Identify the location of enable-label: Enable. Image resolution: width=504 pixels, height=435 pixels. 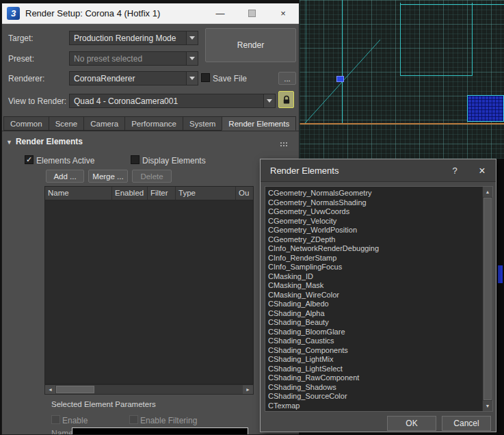
(75, 421).